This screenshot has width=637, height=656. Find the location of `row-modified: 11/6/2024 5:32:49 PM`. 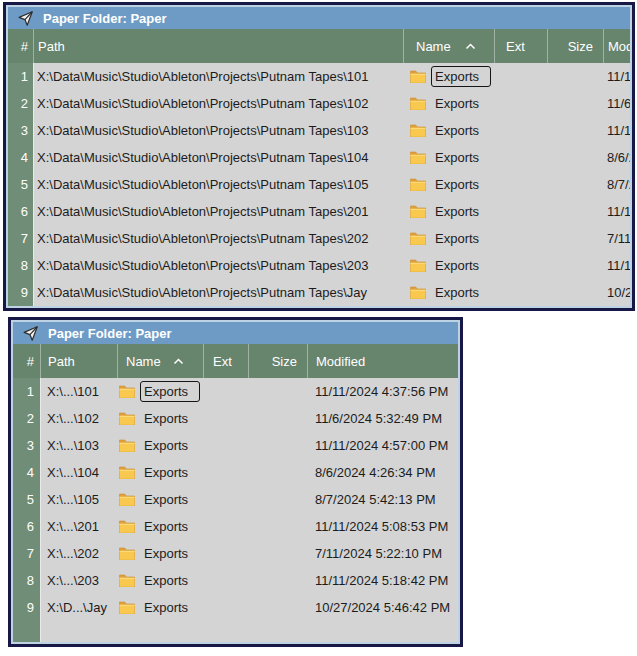

row-modified: 11/6/2024 5:32:49 PM is located at coordinates (382, 418).